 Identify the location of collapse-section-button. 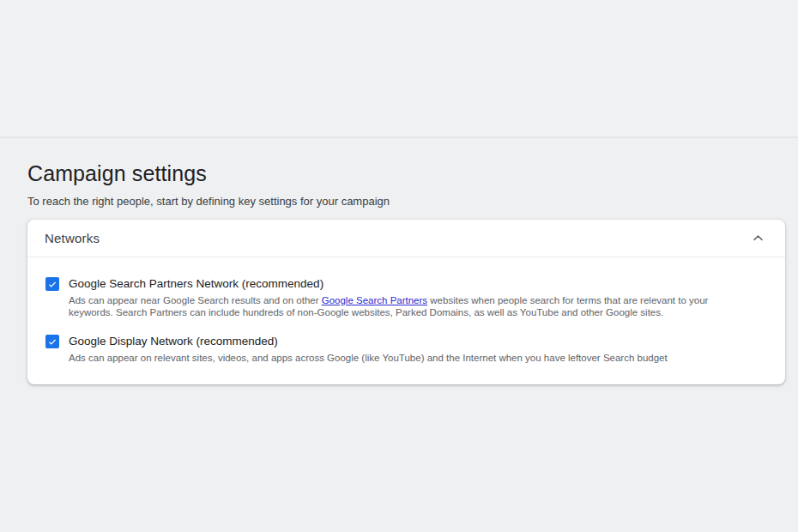
(758, 239).